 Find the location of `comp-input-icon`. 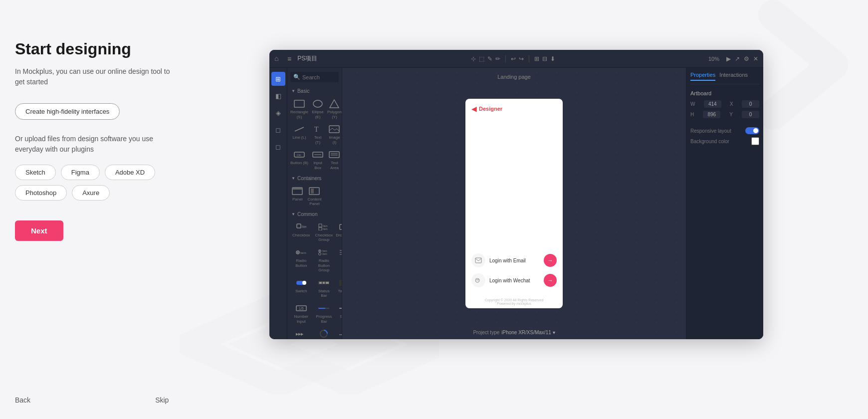

comp-input-icon is located at coordinates (318, 155).